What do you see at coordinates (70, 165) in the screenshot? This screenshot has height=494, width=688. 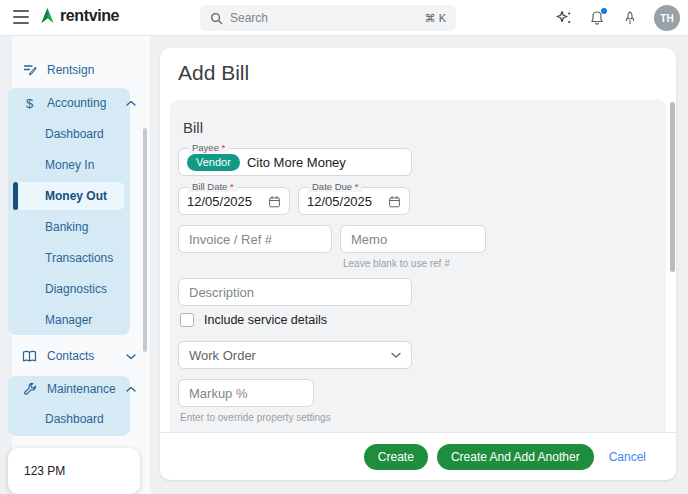 I see `sidebar-item-money-in: Money In` at bounding box center [70, 165].